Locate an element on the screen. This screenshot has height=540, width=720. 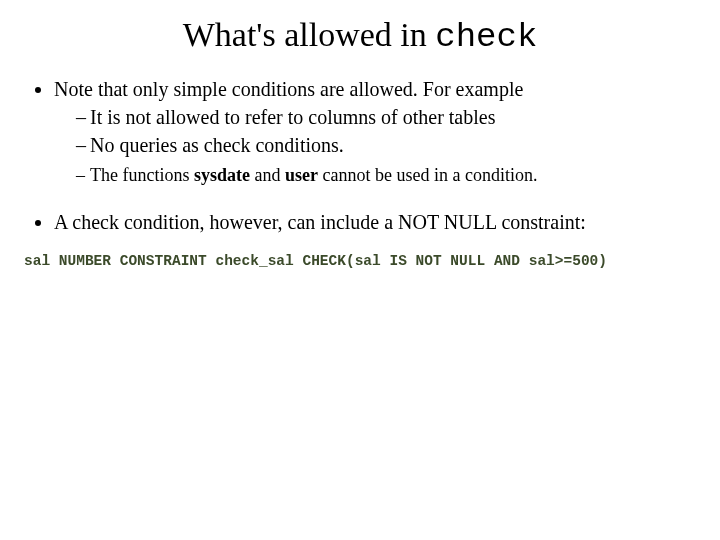
b1s3-kw1: sysdate is located at coordinates (222, 175).